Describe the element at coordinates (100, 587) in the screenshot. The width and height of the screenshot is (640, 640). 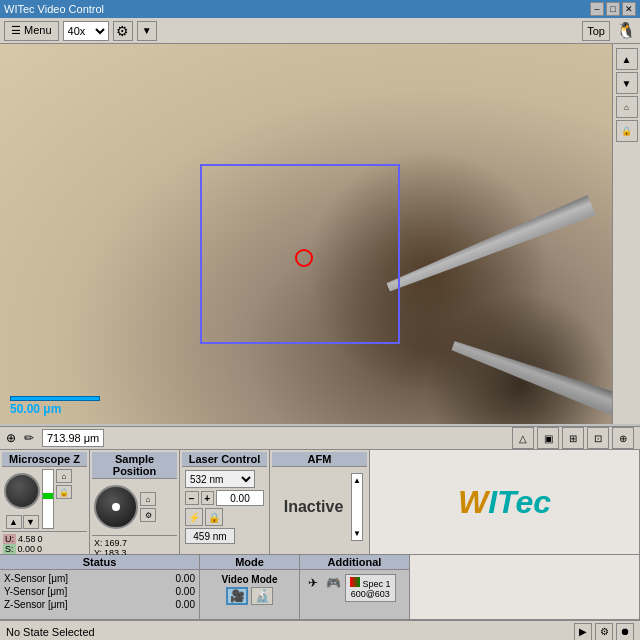
I see `status-panel: Status X-Sensor [μm] 0.00 Y-Sensor [μm] …` at that location.